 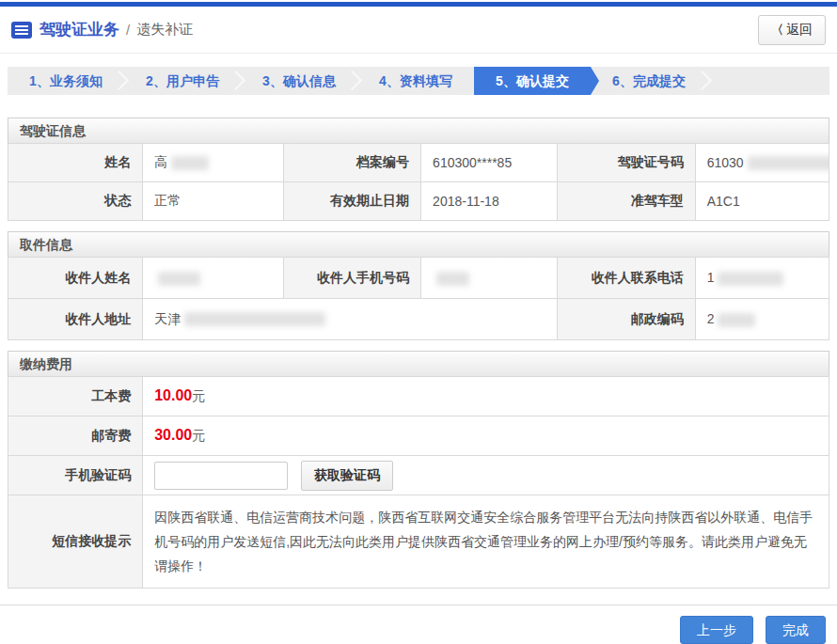 I want to click on step-label: 6、完成提交, so click(x=649, y=81).